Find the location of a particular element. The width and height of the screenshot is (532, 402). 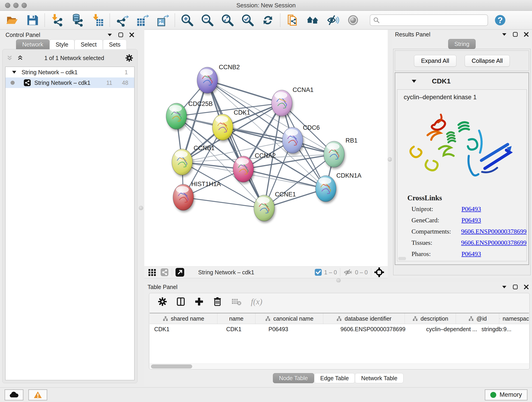

network-node-RB1 is located at coordinates (334, 154).